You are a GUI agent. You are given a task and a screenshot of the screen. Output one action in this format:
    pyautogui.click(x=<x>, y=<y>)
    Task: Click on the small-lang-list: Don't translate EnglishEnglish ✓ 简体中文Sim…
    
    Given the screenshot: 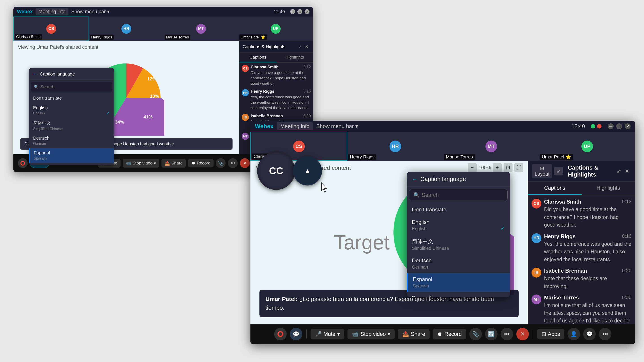 What is the action you would take?
    pyautogui.click(x=72, y=129)
    